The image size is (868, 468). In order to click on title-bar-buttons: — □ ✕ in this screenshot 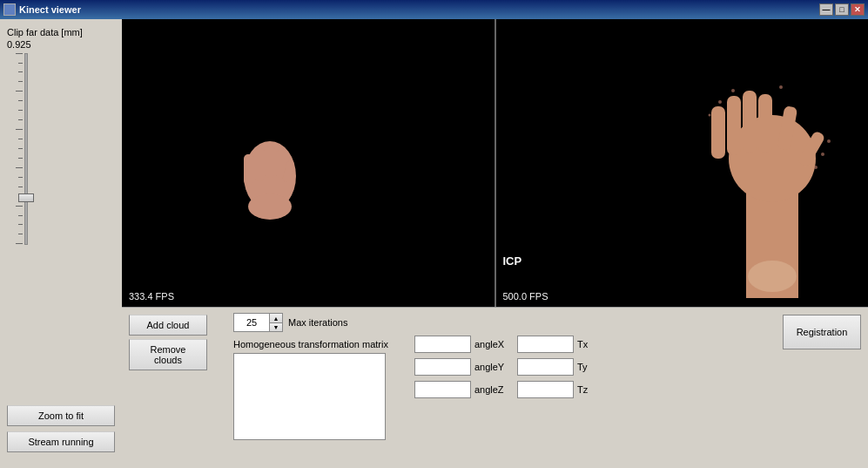, I will do `click(842, 10)`.